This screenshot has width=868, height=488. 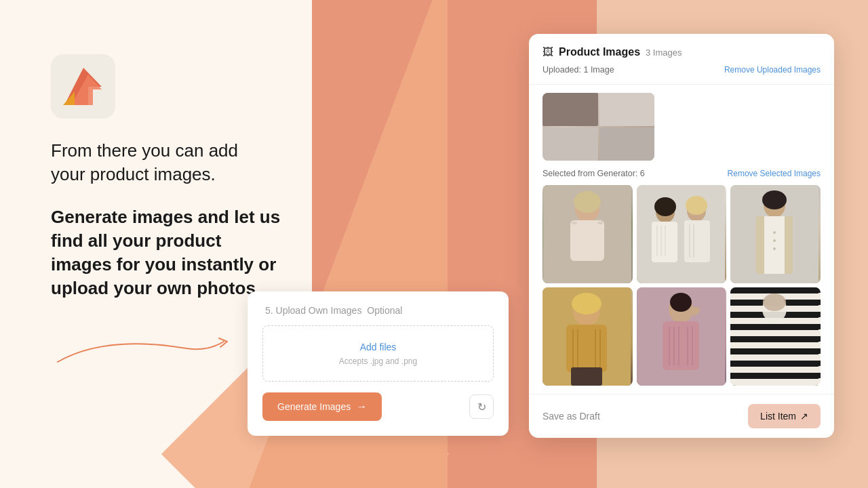 I want to click on sweater-s2, so click(x=627, y=110).